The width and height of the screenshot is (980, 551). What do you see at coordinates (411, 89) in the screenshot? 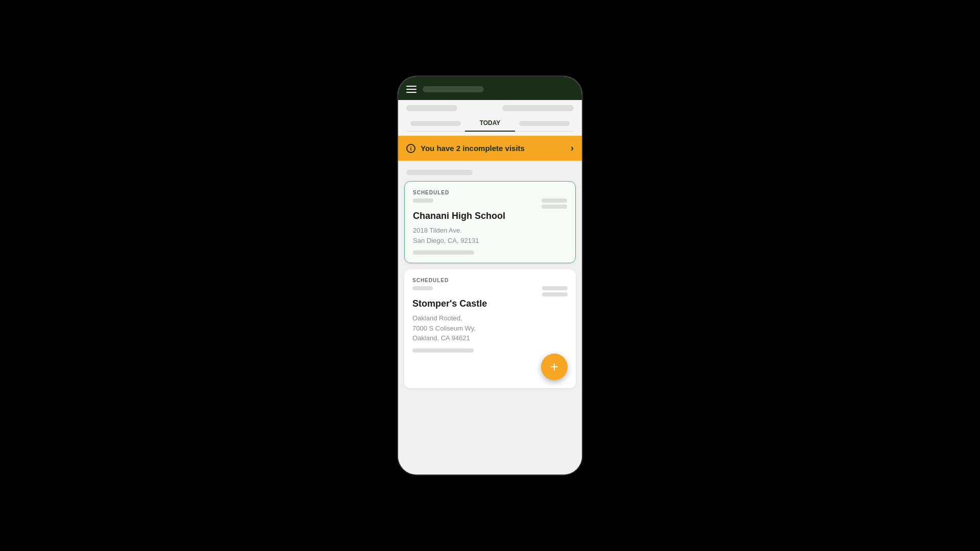
I see `hamburger-icon` at bounding box center [411, 89].